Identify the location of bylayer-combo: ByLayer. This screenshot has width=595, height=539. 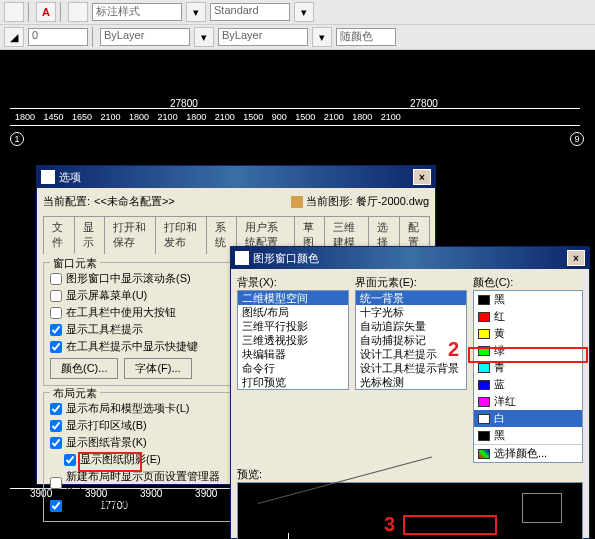
(145, 37).